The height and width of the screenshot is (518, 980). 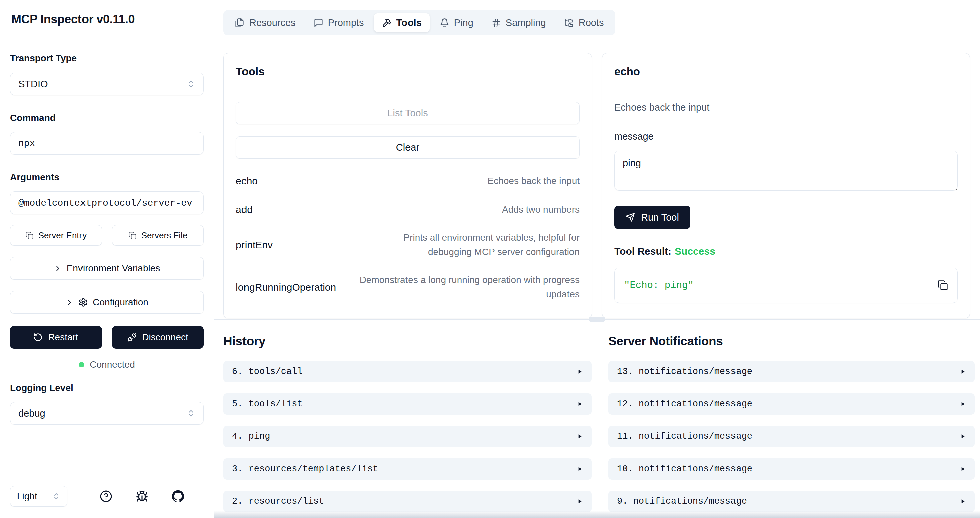 What do you see at coordinates (56, 235) in the screenshot?
I see `server-entry-button: Server Entry` at bounding box center [56, 235].